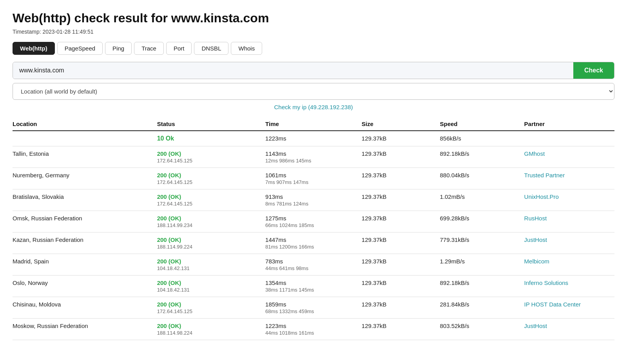 The width and height of the screenshot is (627, 364). Describe the element at coordinates (314, 107) in the screenshot. I see `check-ip-link: Check my ip (49.228.192.238)` at that location.